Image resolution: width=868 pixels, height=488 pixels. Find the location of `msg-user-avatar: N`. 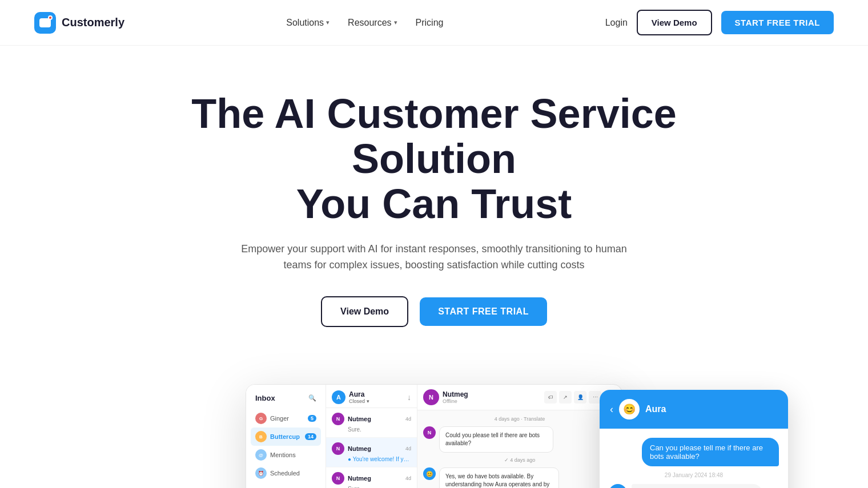

msg-user-avatar: N is located at coordinates (429, 433).